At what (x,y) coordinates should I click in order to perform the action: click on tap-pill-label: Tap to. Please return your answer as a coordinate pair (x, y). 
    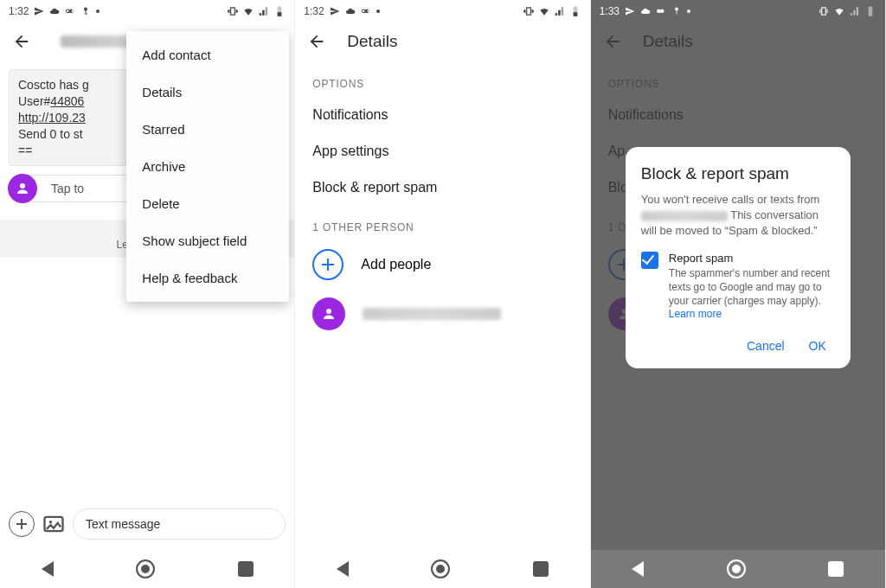
    Looking at the image, I should click on (67, 189).